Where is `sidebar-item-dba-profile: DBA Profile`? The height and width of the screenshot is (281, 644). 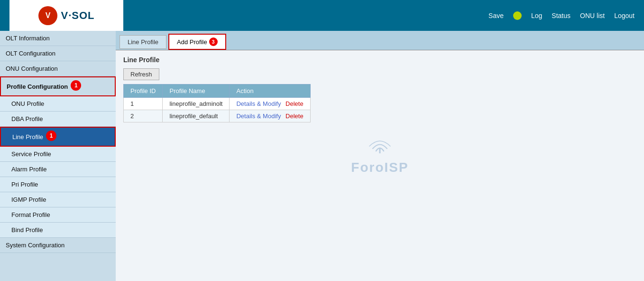 sidebar-item-dba-profile: DBA Profile is located at coordinates (58, 119).